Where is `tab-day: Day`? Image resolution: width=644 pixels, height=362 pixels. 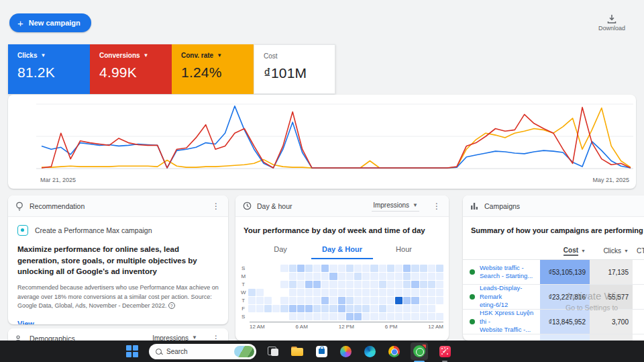 tab-day: Day is located at coordinates (280, 250).